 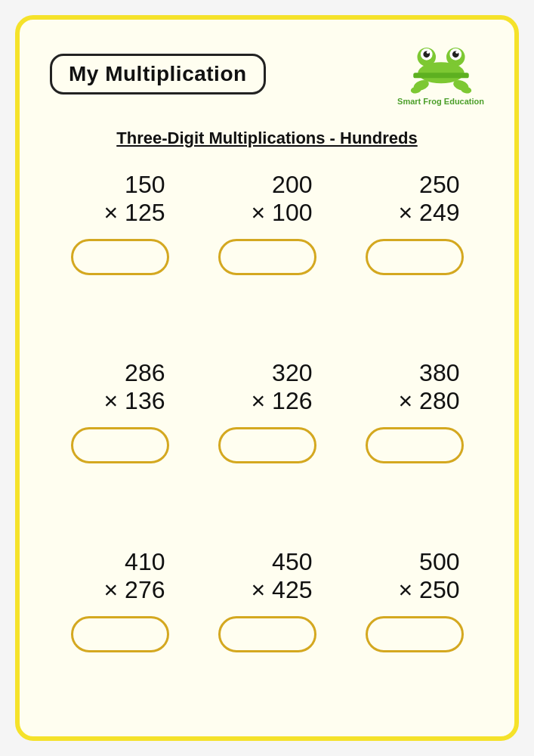 What do you see at coordinates (414, 442) in the screenshot?
I see `problem-cell: 380× 280` at bounding box center [414, 442].